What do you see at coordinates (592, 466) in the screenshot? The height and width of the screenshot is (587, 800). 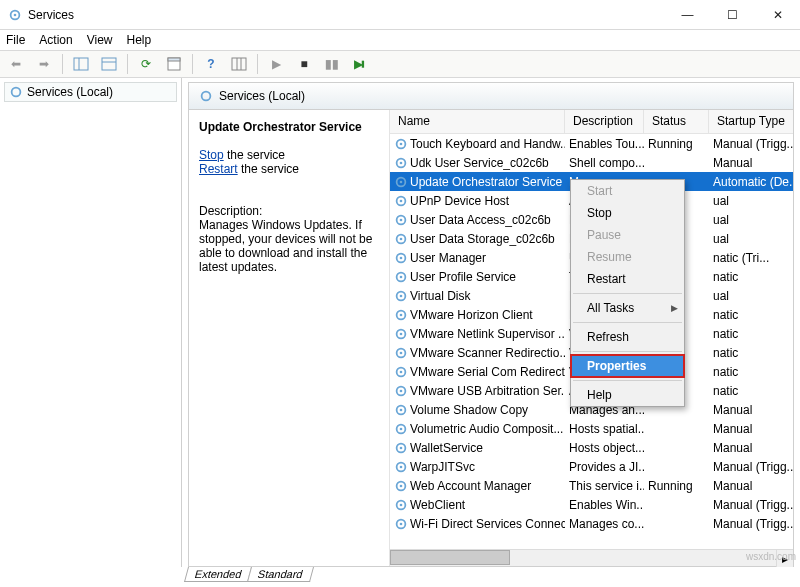 I see `service-row: WarpJITSvcProvides a JI...Manual (Trigg.…` at bounding box center [592, 466].